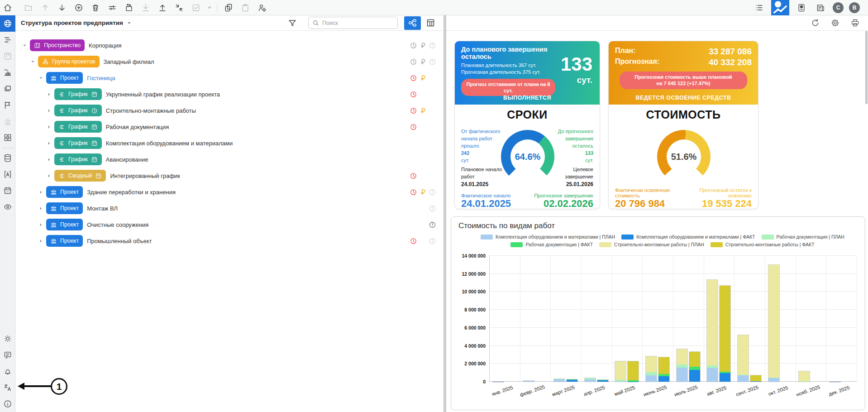  What do you see at coordinates (8, 339) in the screenshot?
I see `sidebar-brightness-icon` at bounding box center [8, 339].